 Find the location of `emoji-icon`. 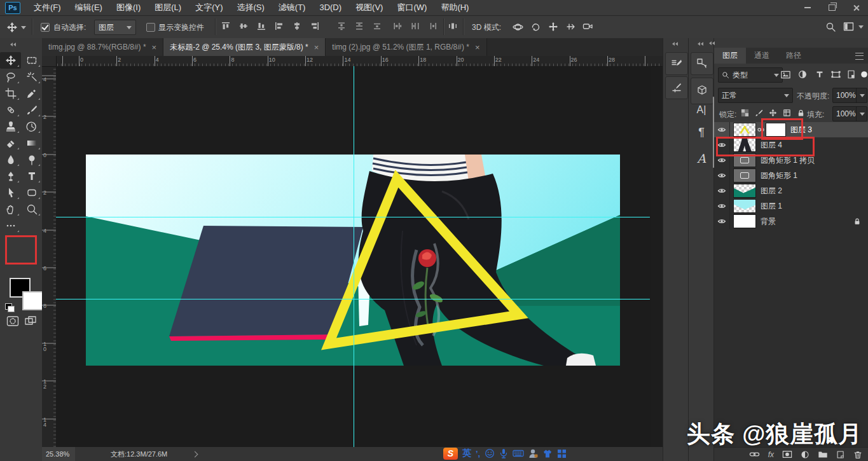

emoji-icon is located at coordinates (490, 453).